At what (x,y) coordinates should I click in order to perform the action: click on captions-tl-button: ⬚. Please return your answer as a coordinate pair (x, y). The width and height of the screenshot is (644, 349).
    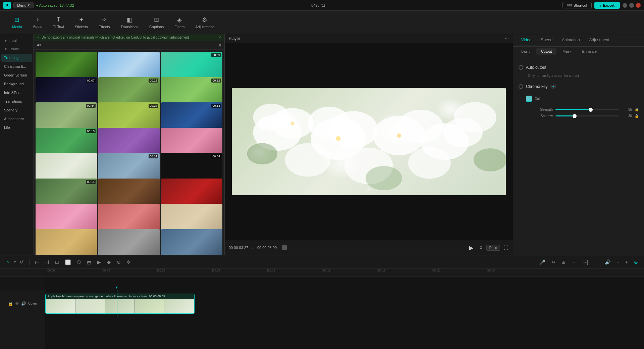
    Looking at the image, I should click on (596, 262).